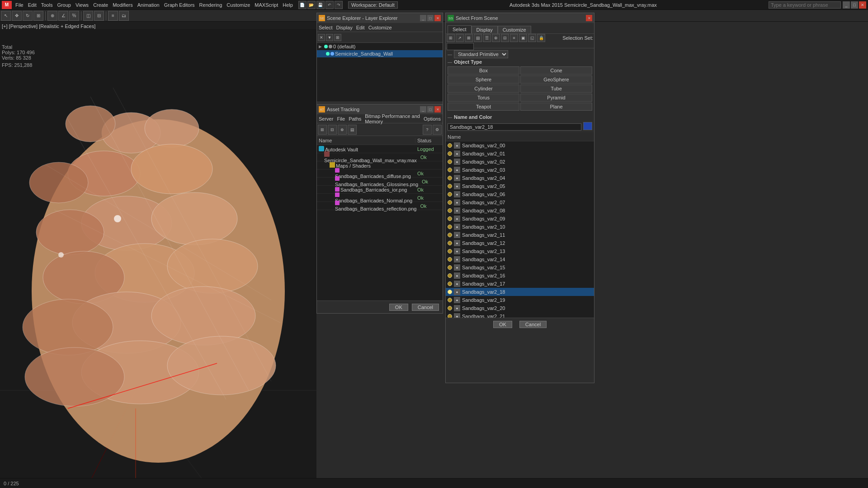  Describe the element at coordinates (47, 5) in the screenshot. I see `menu-tools: Tools` at that location.